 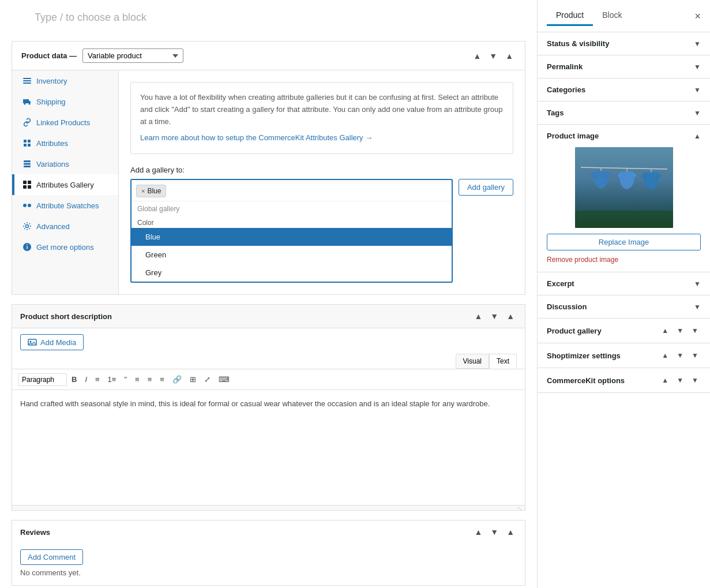 I want to click on excerpt-chevron: ▼, so click(x=697, y=284).